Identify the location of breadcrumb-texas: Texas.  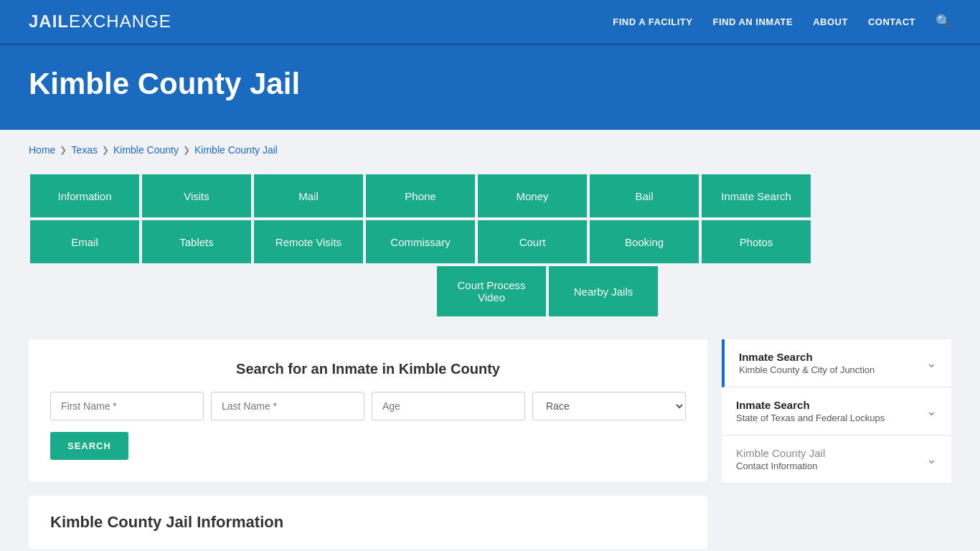
(85, 150).